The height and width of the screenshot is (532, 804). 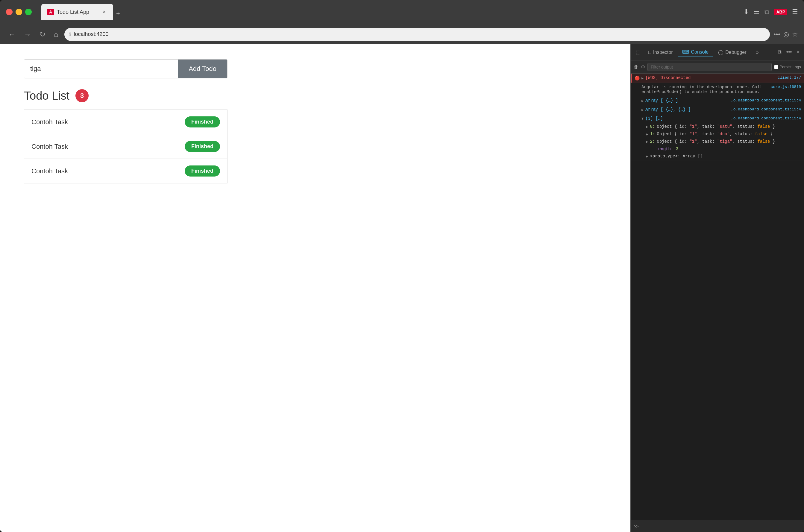 I want to click on array1-text: Array [ {…} ], so click(x=686, y=100).